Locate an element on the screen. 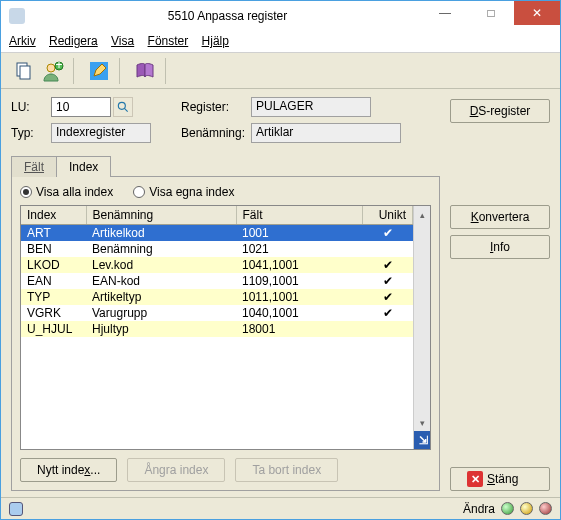 This screenshot has height=520, width=561. typ-value: Indexregister is located at coordinates (101, 133).